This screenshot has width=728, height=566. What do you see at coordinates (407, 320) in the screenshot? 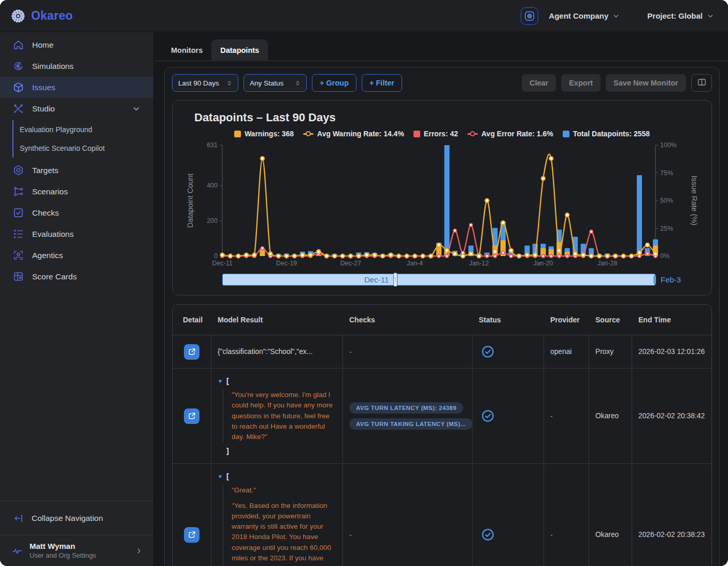
I see `column-header-checks: Checks` at bounding box center [407, 320].